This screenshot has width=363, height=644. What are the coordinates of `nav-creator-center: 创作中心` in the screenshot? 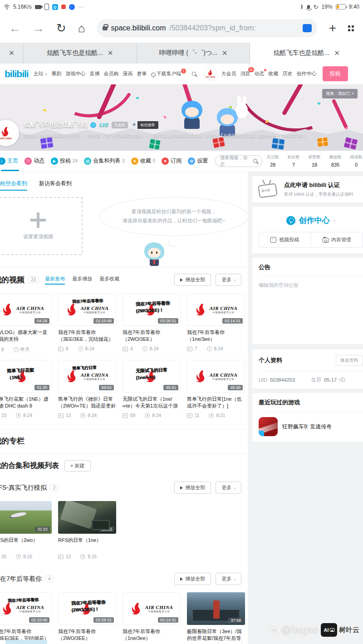 It's located at (307, 74).